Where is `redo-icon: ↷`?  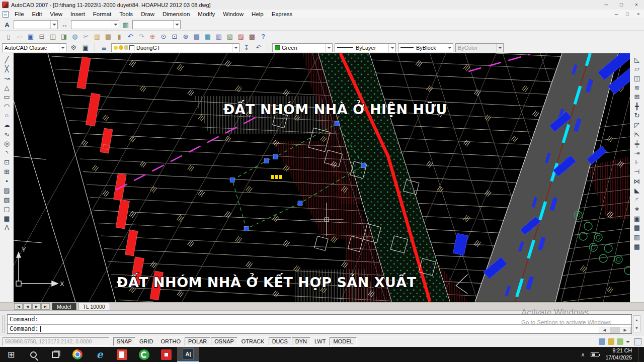
redo-icon: ↷ is located at coordinates (141, 36).